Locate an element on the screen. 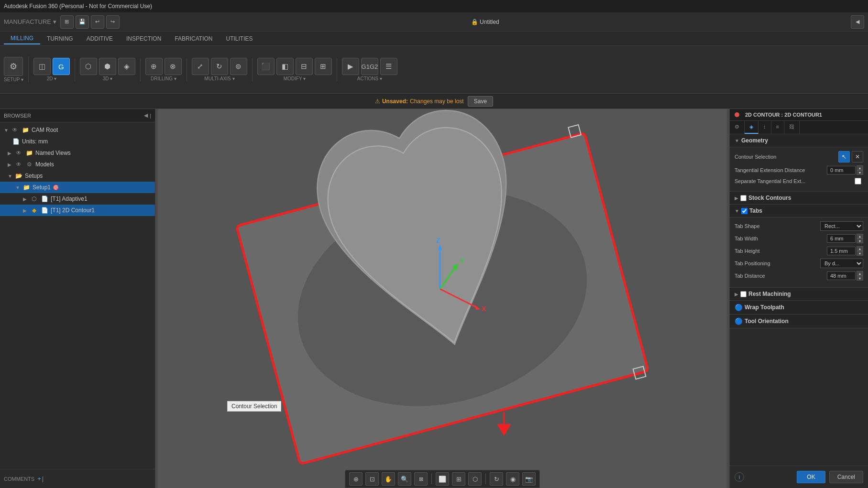 This screenshot has width=868, height=488. collapse-right-button: ◀ is located at coordinates (857, 22).